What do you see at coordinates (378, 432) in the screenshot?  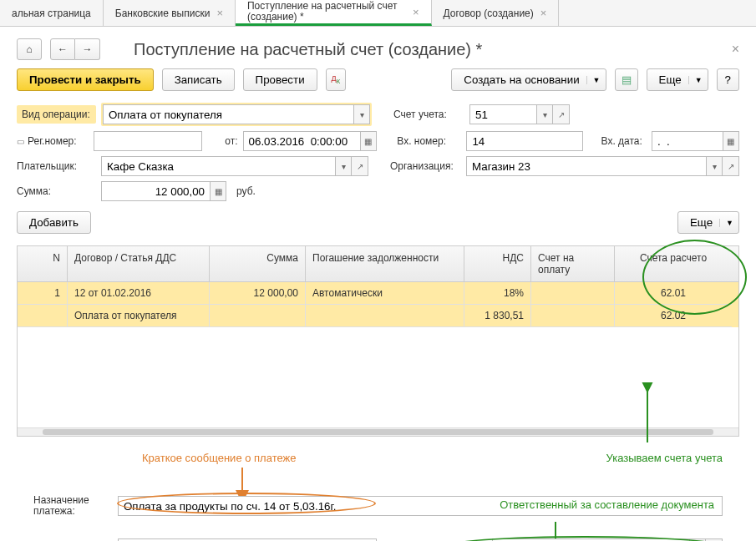 I see `horizontal-scrollbar` at bounding box center [378, 432].